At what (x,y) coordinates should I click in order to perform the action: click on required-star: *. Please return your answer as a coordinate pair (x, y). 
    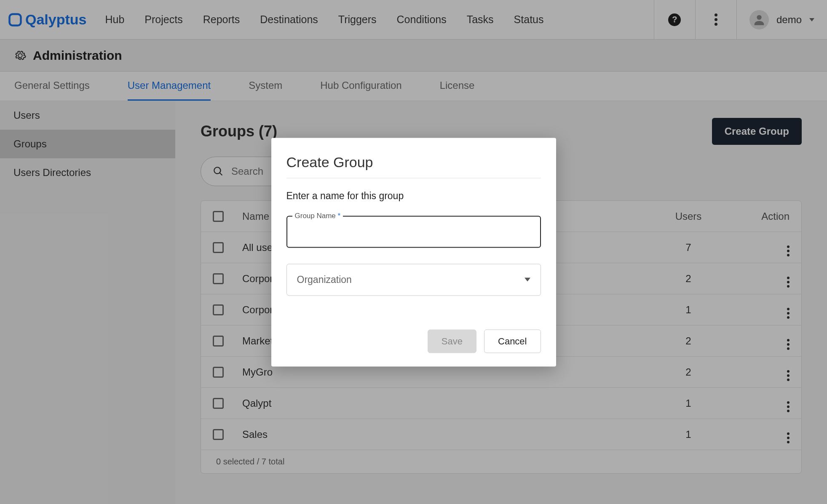
    Looking at the image, I should click on (340, 216).